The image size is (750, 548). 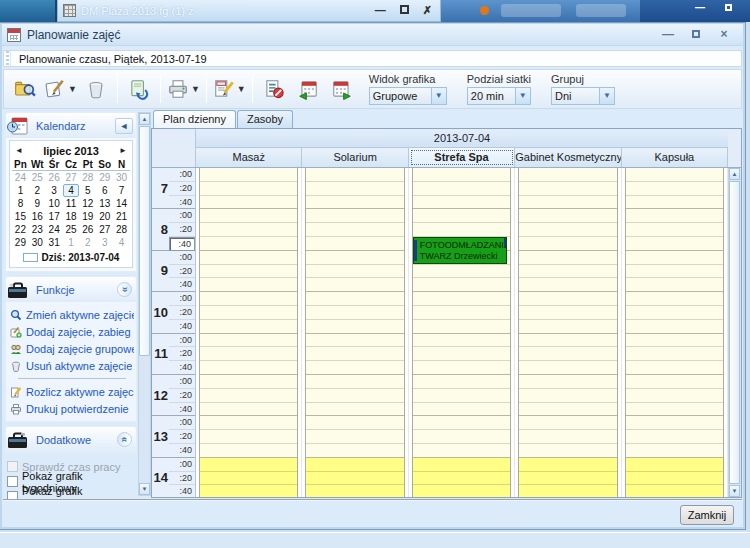 What do you see at coordinates (38, 230) in the screenshot?
I see `calendar-day: 23` at bounding box center [38, 230].